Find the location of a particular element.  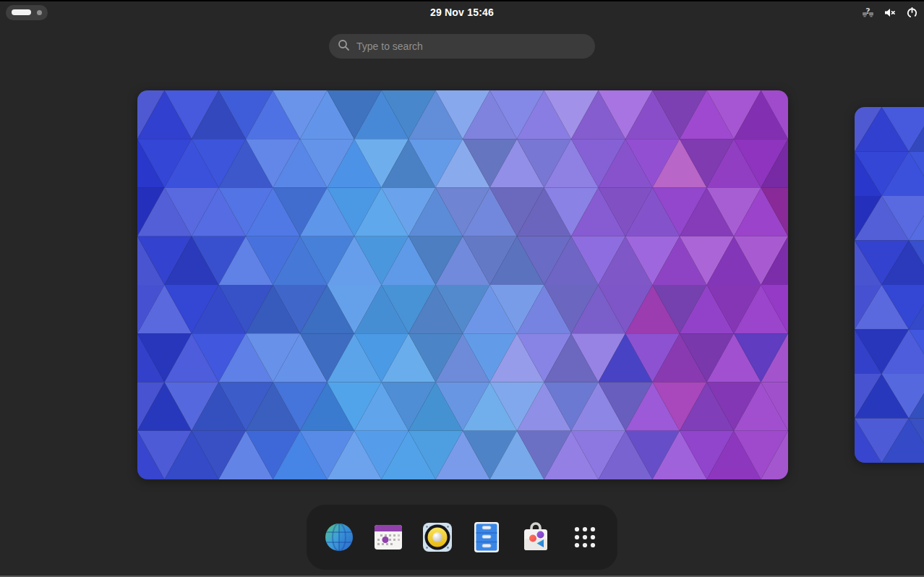

music-player-icon is located at coordinates (437, 537).